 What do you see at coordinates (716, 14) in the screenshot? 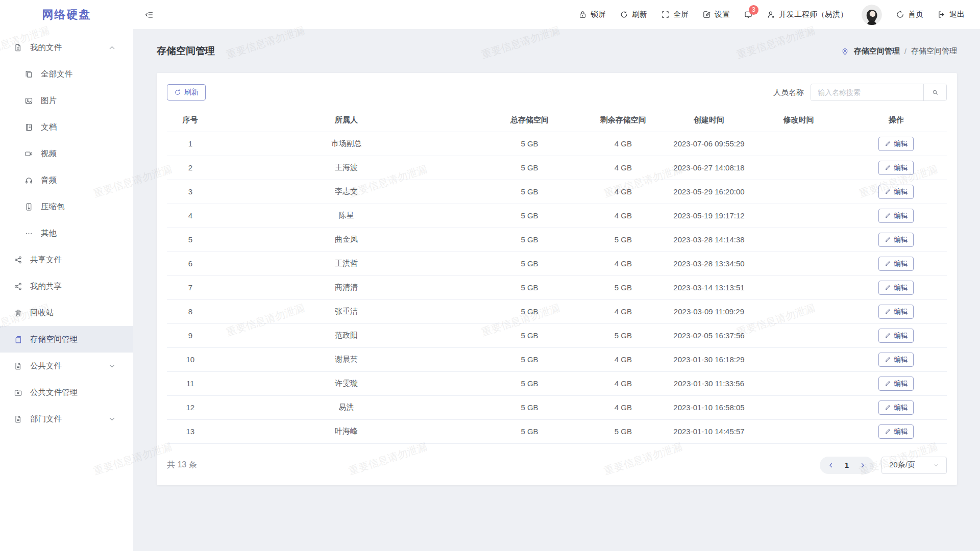
I see `settings-button: 设置` at bounding box center [716, 14].